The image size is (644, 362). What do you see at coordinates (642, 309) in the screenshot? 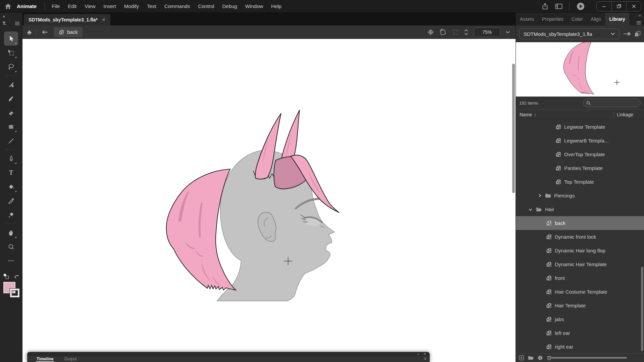
I see `library-vertical-scrollbar` at bounding box center [642, 309].